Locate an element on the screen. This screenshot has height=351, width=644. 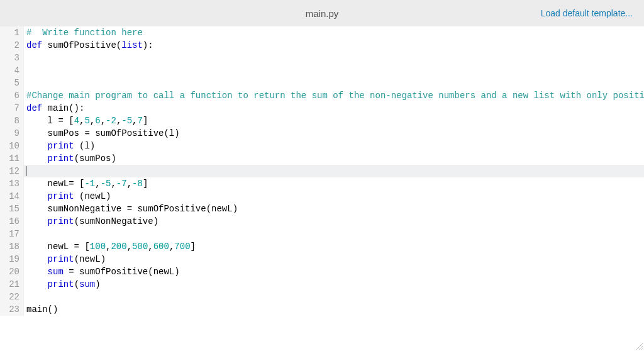
load-template-link: Load default template... is located at coordinates (587, 13).